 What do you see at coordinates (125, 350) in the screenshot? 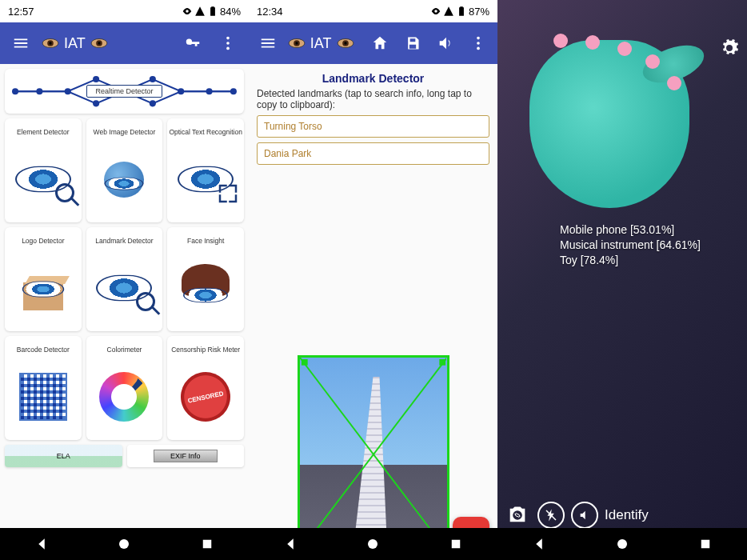
I see `card-title: Colorimeter` at bounding box center [125, 350].